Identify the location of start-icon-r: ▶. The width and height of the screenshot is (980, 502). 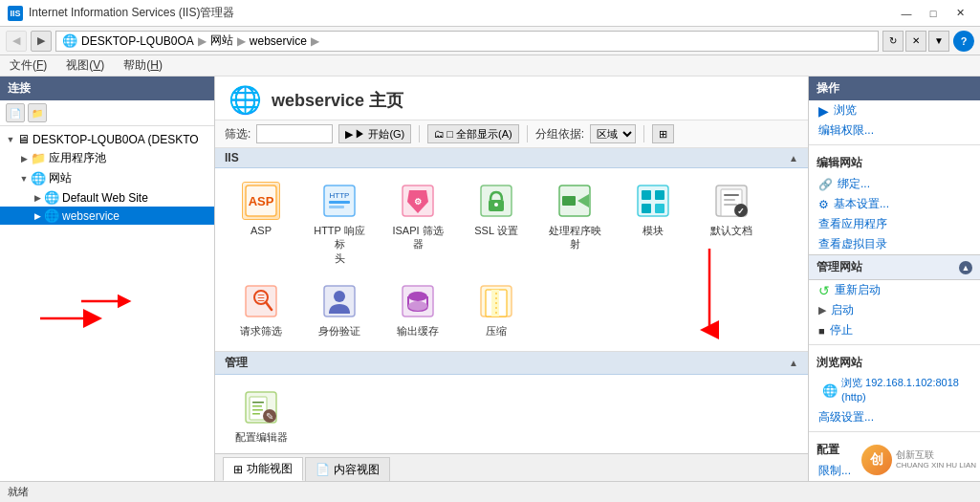
(822, 310).